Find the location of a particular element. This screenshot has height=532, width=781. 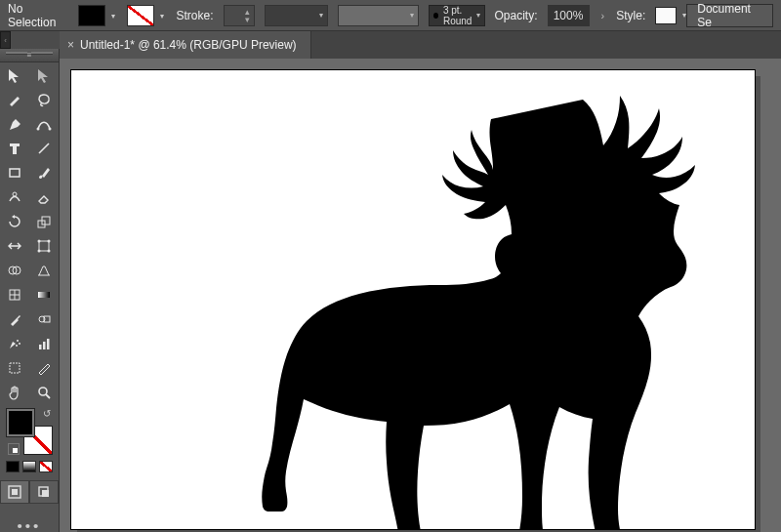

brush-preset-dropdown: 3 pt. Round ▾ is located at coordinates (457, 16).